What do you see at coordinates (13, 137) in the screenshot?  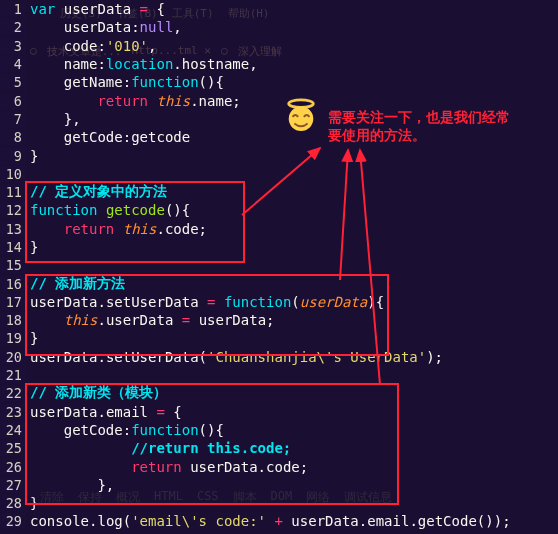 I see `line-number: 8` at bounding box center [13, 137].